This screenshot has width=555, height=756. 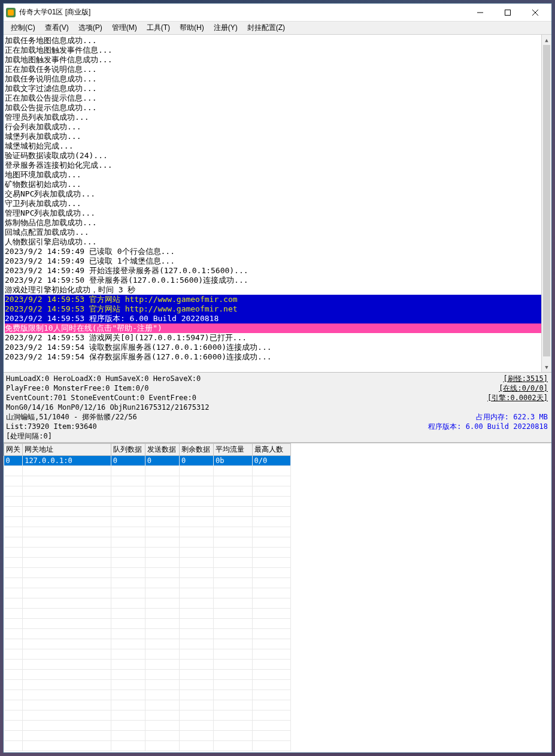 What do you see at coordinates (23, 28) in the screenshot?
I see `menu-control: 控制(C)` at bounding box center [23, 28].